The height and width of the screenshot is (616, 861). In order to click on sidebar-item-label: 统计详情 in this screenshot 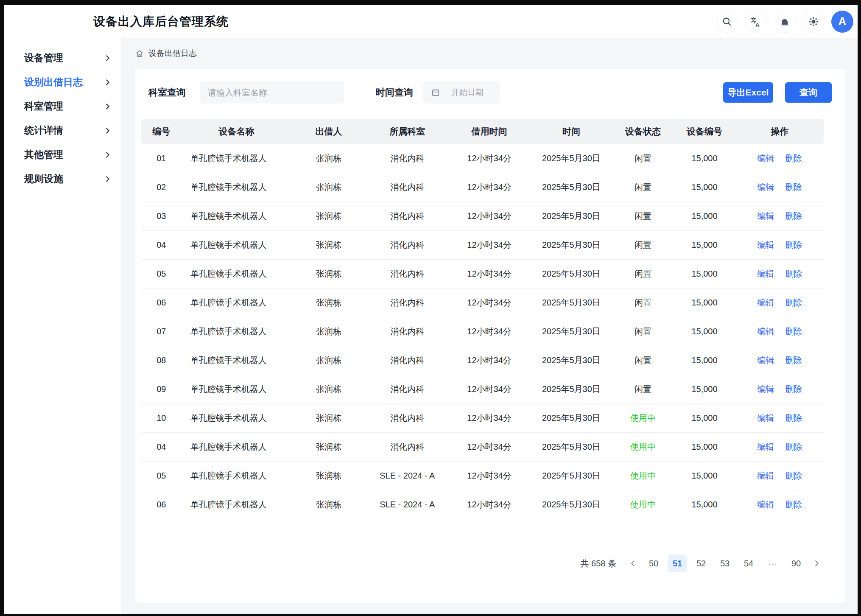, I will do `click(44, 131)`.